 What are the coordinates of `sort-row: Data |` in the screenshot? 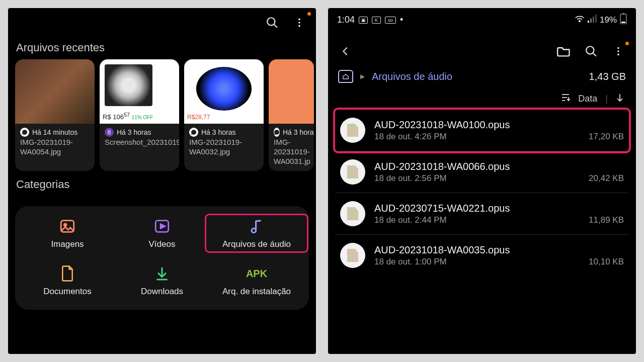 It's located at (482, 98).